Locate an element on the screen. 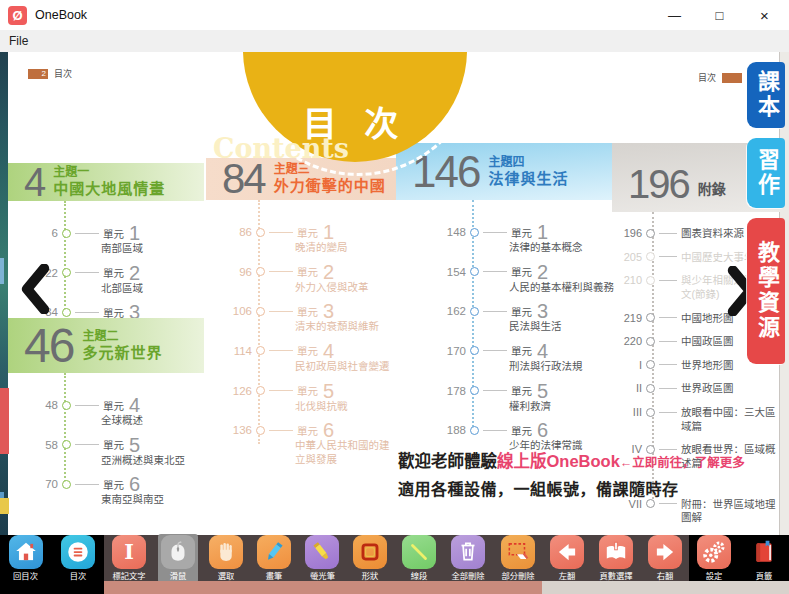  topic-label: 主題一 is located at coordinates (109, 172).